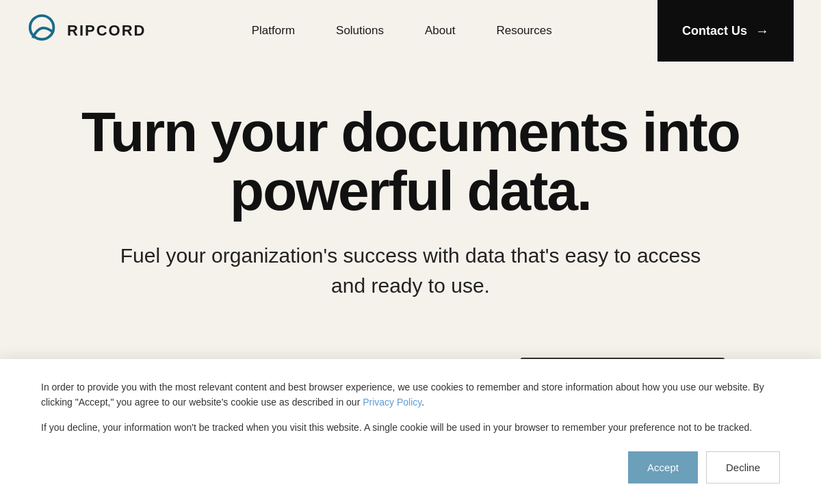 Image resolution: width=821 pixels, height=504 pixels. What do you see at coordinates (402, 31) in the screenshot?
I see `nav-links: Platform Solutions About Resources` at bounding box center [402, 31].